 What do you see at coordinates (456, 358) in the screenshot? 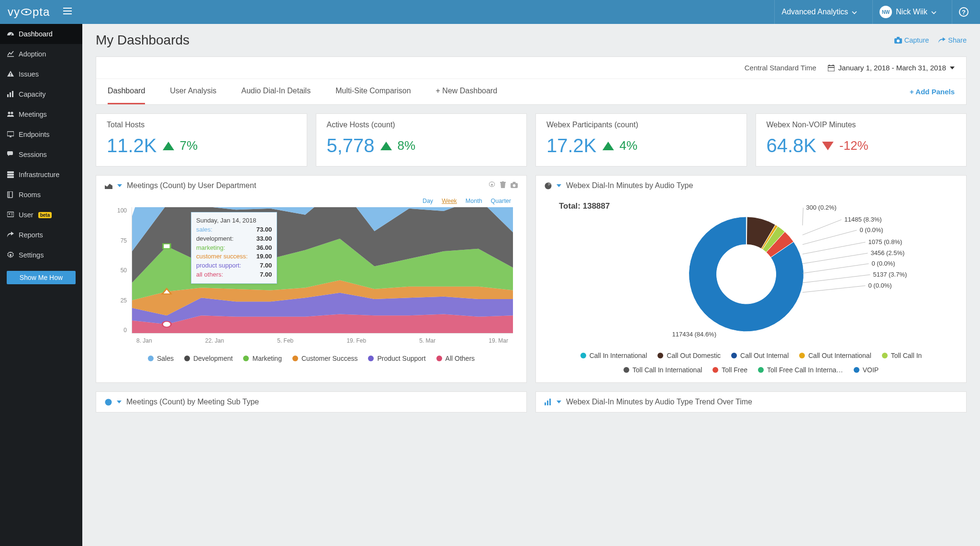
I see `legend-item: All Others` at bounding box center [456, 358].